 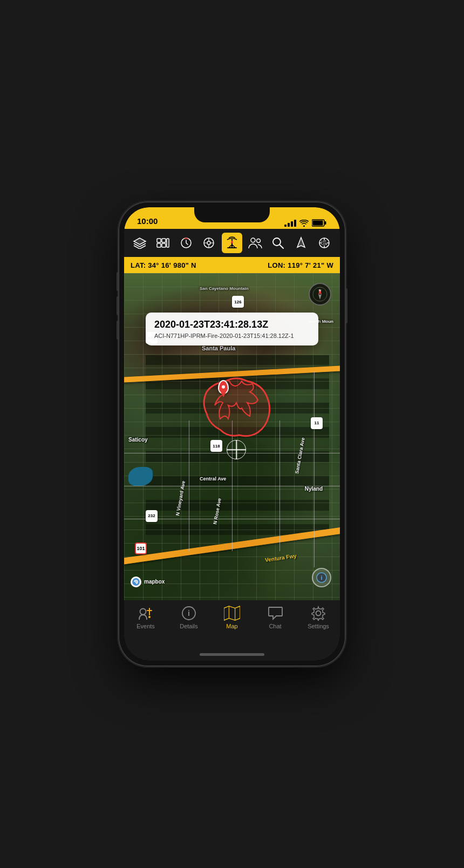 What do you see at coordinates (147, 221) in the screenshot?
I see `status-time: 10:00` at bounding box center [147, 221].